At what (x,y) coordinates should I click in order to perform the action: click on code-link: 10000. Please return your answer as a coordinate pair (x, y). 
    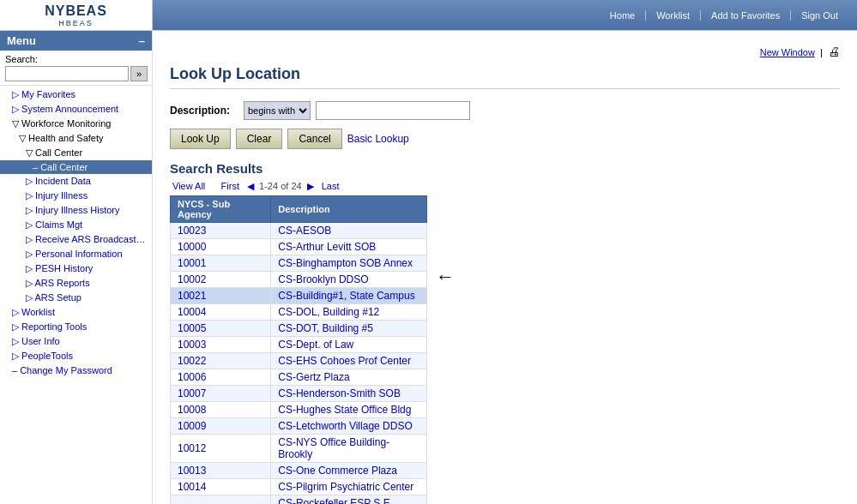
    Looking at the image, I should click on (192, 247).